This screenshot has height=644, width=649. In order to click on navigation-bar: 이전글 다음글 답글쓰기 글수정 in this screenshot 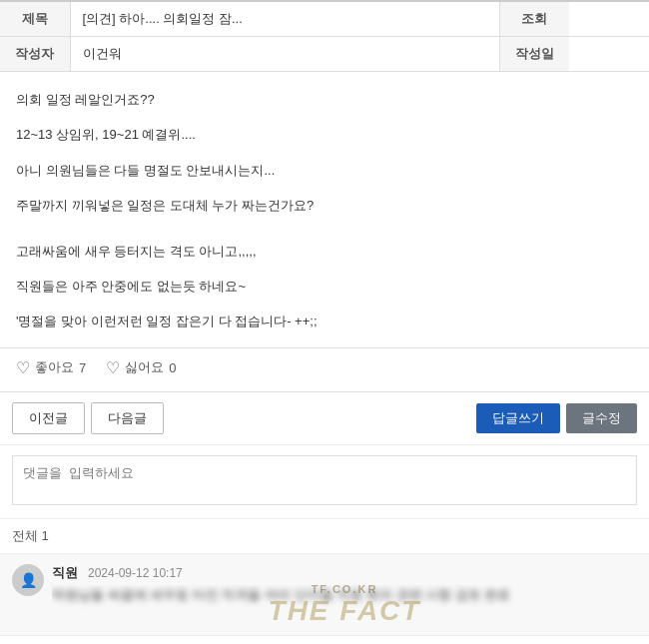, I will do `click(324, 419)`.